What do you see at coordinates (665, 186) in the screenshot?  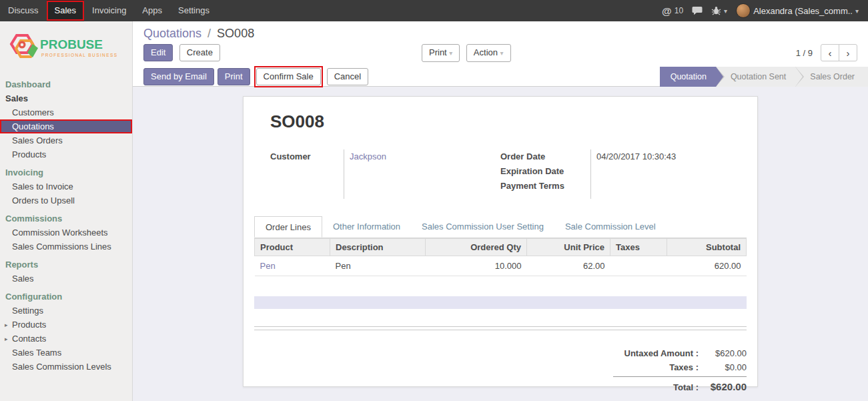 I see `payment-terms-value` at bounding box center [665, 186].